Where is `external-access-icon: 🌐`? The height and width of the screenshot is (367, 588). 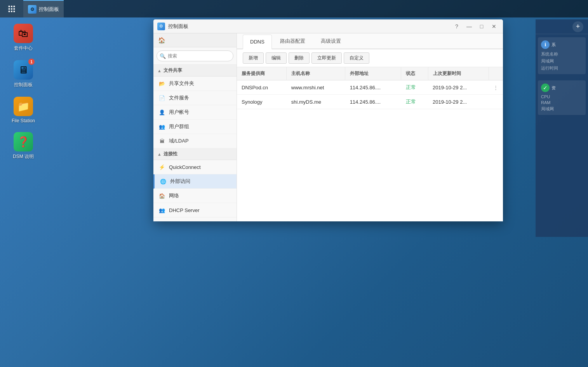
external-access-icon: 🌐 is located at coordinates (163, 181).